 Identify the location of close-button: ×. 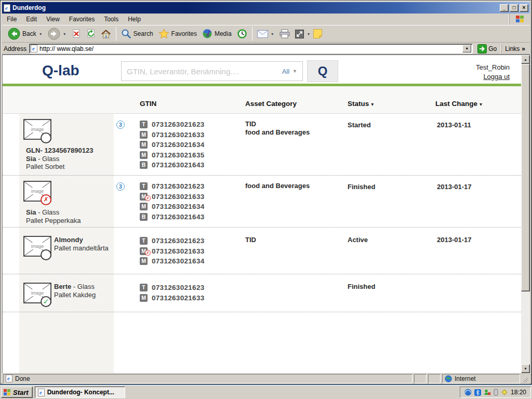
(524, 8).